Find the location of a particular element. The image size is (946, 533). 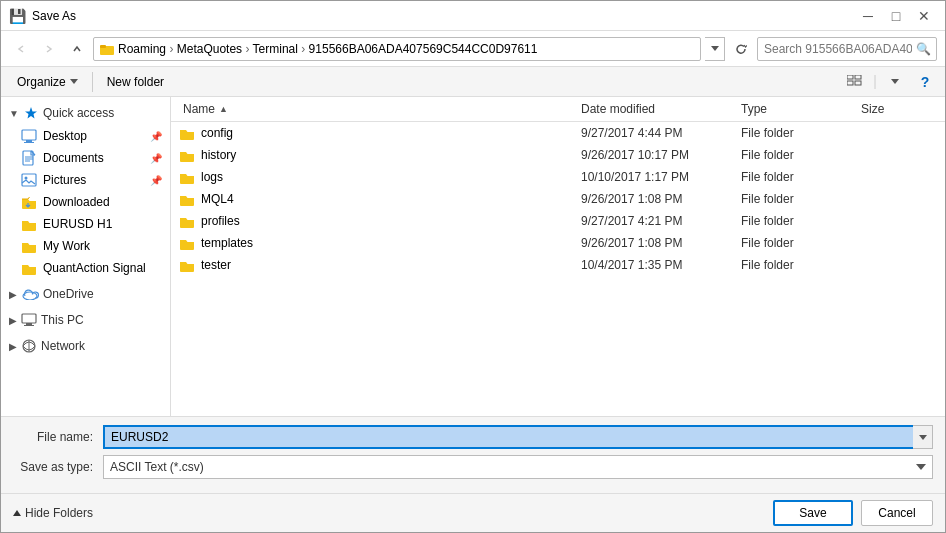

cloud-icon is located at coordinates (30, 294).